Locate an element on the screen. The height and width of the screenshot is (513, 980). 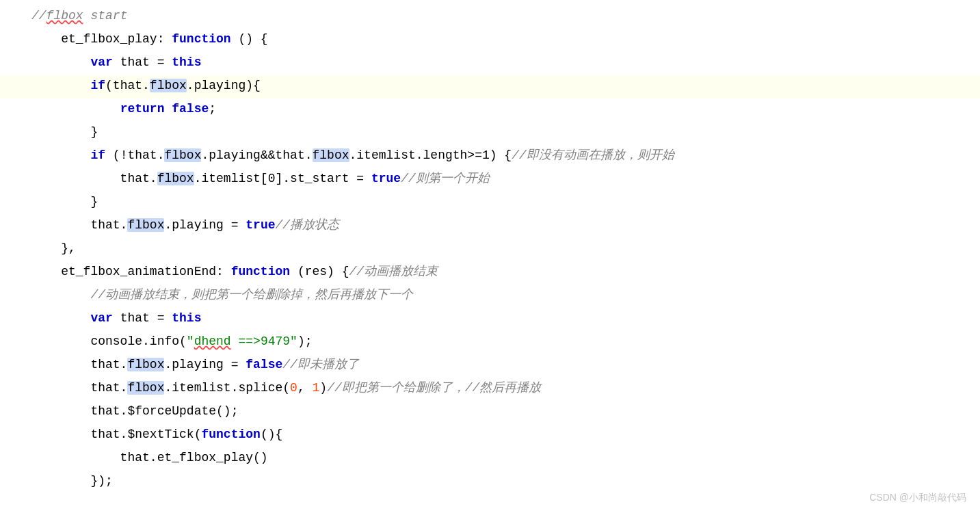
line-content-11: }, is located at coordinates (501, 249).